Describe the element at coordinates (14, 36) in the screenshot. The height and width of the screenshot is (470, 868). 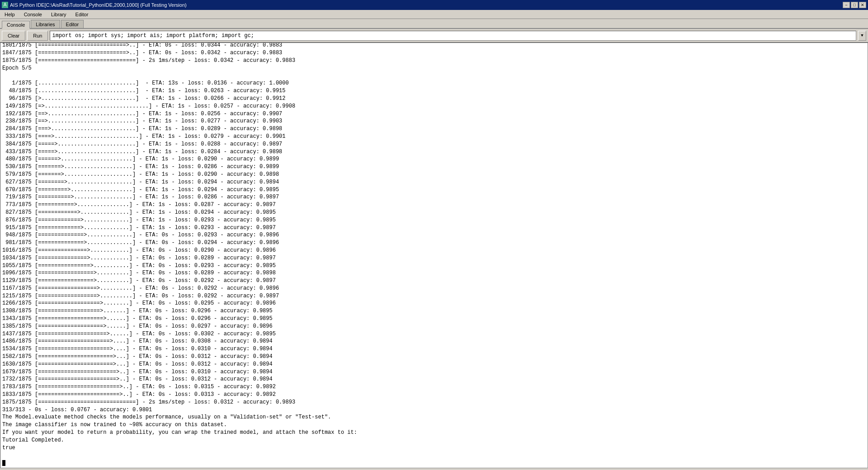
I see `clear-button: Clear` at that location.